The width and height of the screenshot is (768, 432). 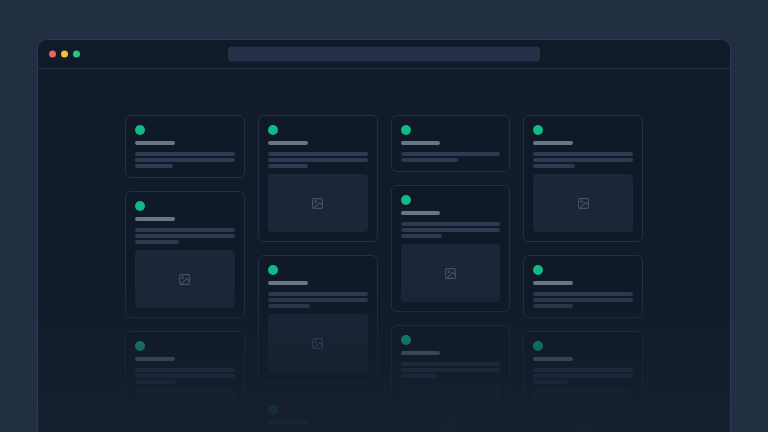 I want to click on minimize-button, so click(x=64, y=54).